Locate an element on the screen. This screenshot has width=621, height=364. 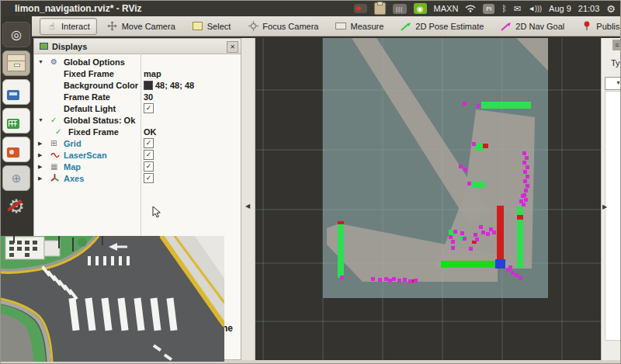
tool-2d-pose-estimate: 2D Pose Estimate is located at coordinates (442, 26).